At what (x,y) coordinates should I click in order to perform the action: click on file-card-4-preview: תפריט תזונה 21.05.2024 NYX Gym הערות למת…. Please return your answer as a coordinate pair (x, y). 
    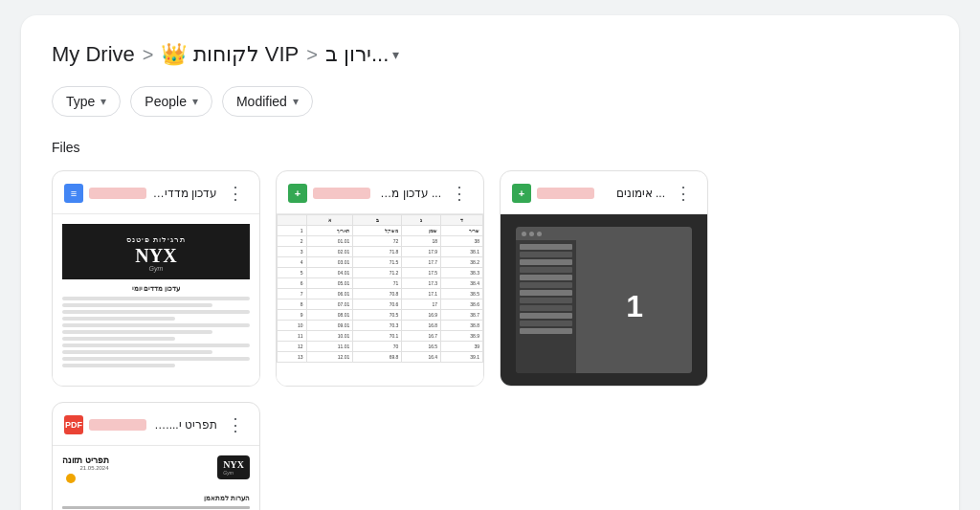
    Looking at the image, I should click on (156, 477).